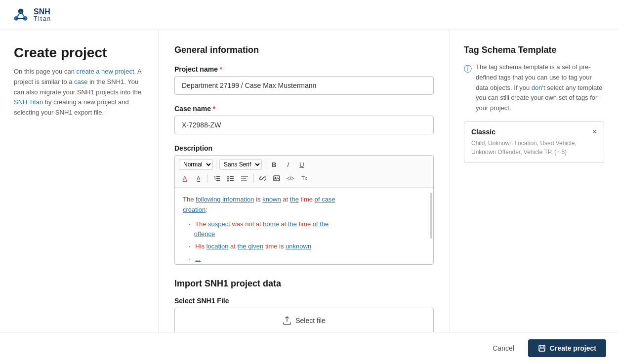 The image size is (618, 364). What do you see at coordinates (263, 178) in the screenshot?
I see `link-button` at bounding box center [263, 178].